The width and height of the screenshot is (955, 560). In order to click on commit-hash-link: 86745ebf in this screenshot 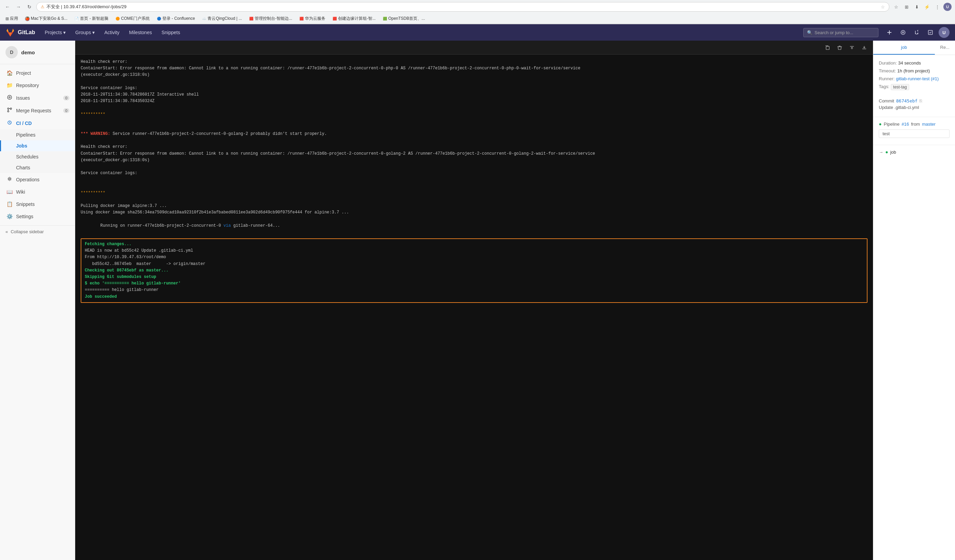, I will do `click(907, 101)`.